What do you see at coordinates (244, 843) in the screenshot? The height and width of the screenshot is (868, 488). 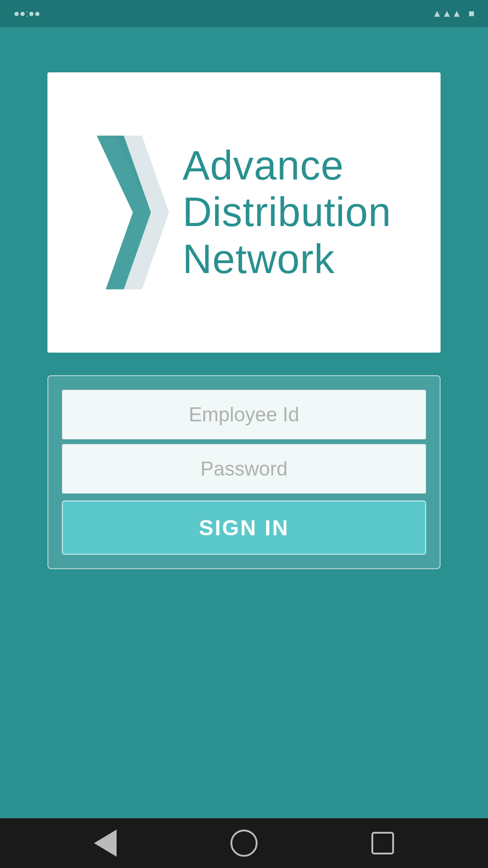 I see `home-icon` at bounding box center [244, 843].